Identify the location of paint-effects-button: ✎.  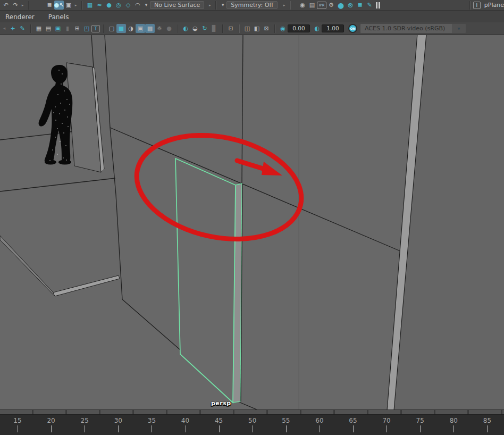
(369, 5).